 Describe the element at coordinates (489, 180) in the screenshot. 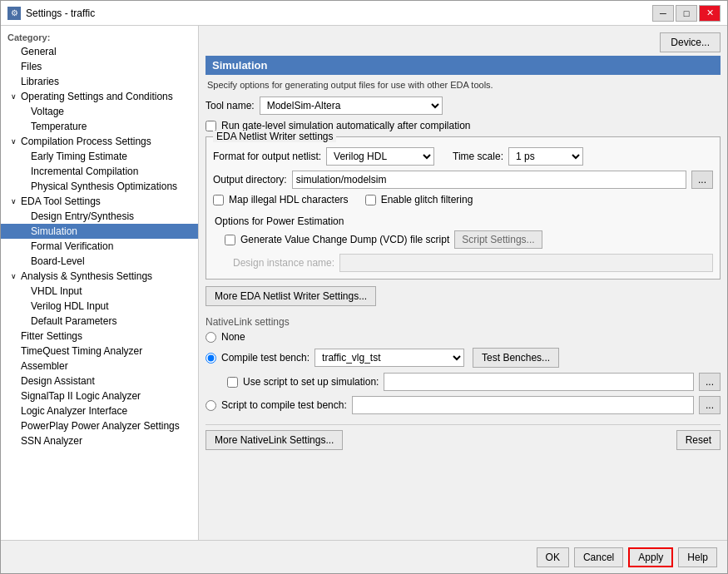

I see `output-dir-input` at that location.